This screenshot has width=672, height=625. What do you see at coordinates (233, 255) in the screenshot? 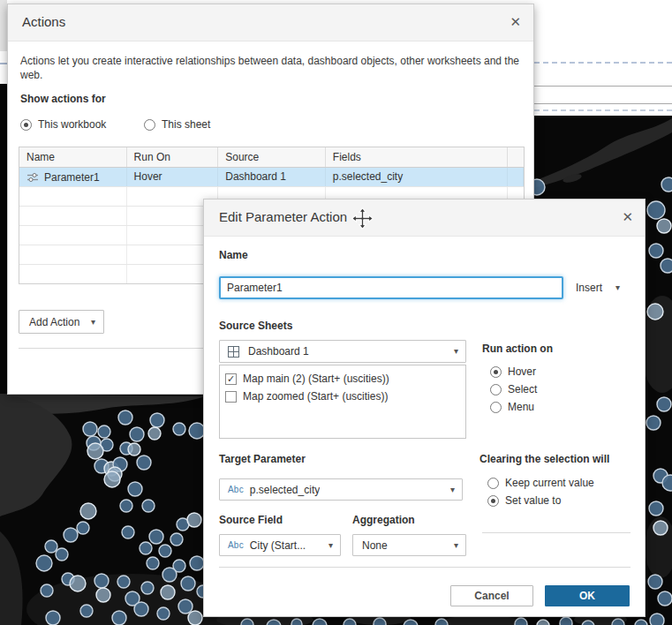
I see `name-label: Name` at bounding box center [233, 255].